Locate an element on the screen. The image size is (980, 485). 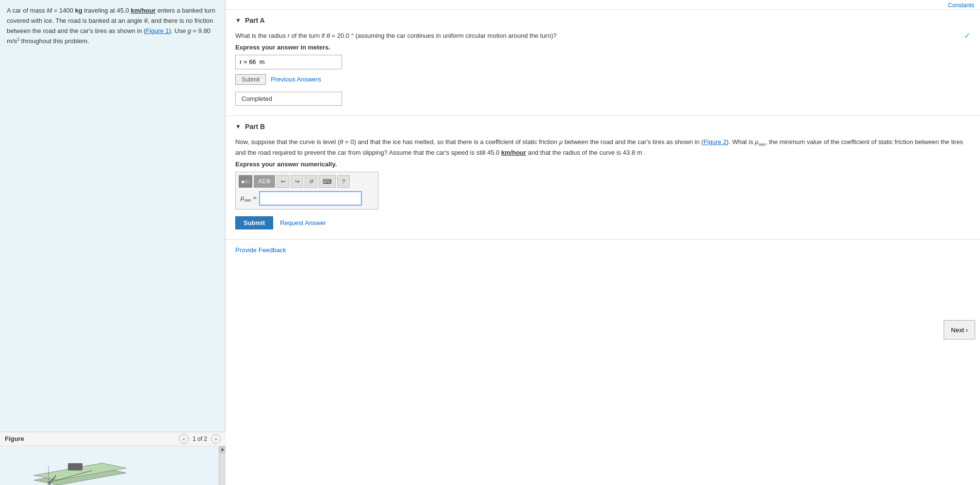
figure-image-area: θ ▲ is located at coordinates (113, 466).